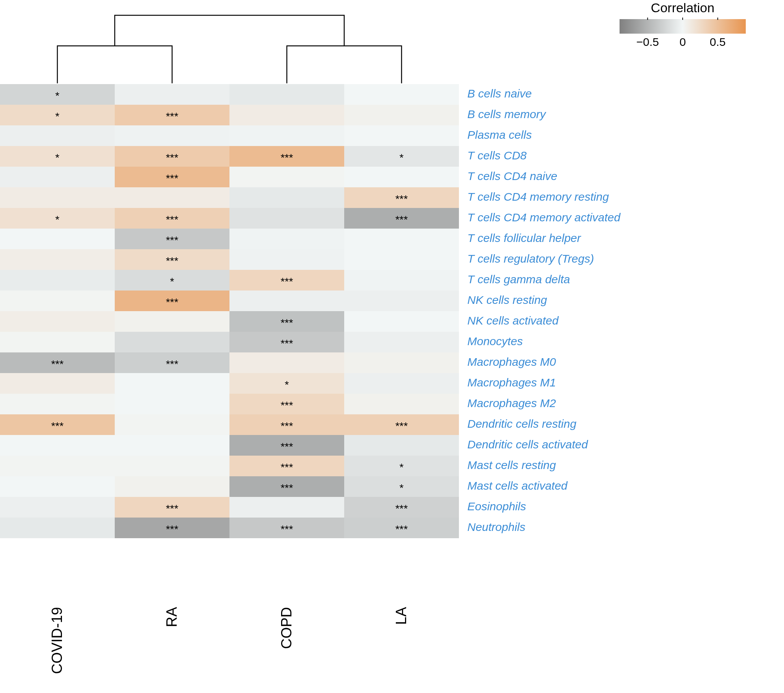 The height and width of the screenshot is (693, 784). What do you see at coordinates (524, 238) in the screenshot?
I see `row-label: T cells follicular helper` at bounding box center [524, 238].